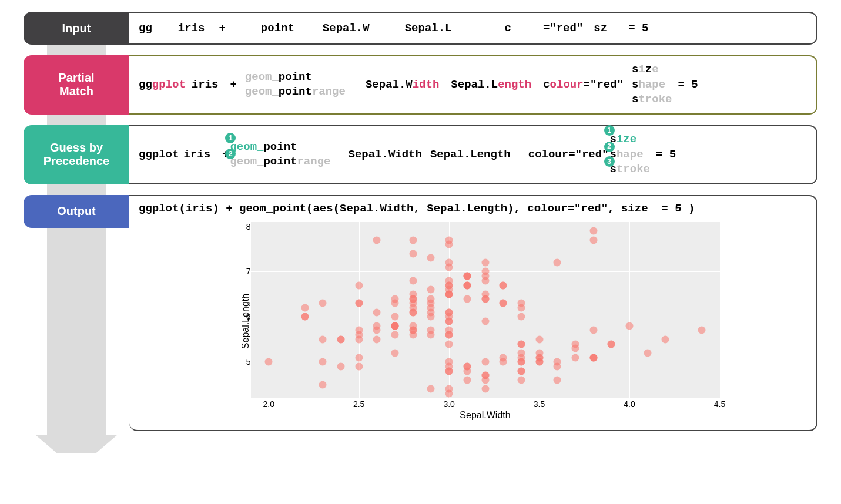  What do you see at coordinates (346, 28) in the screenshot?
I see `tok-sepalw: Sepal.W` at bounding box center [346, 28].